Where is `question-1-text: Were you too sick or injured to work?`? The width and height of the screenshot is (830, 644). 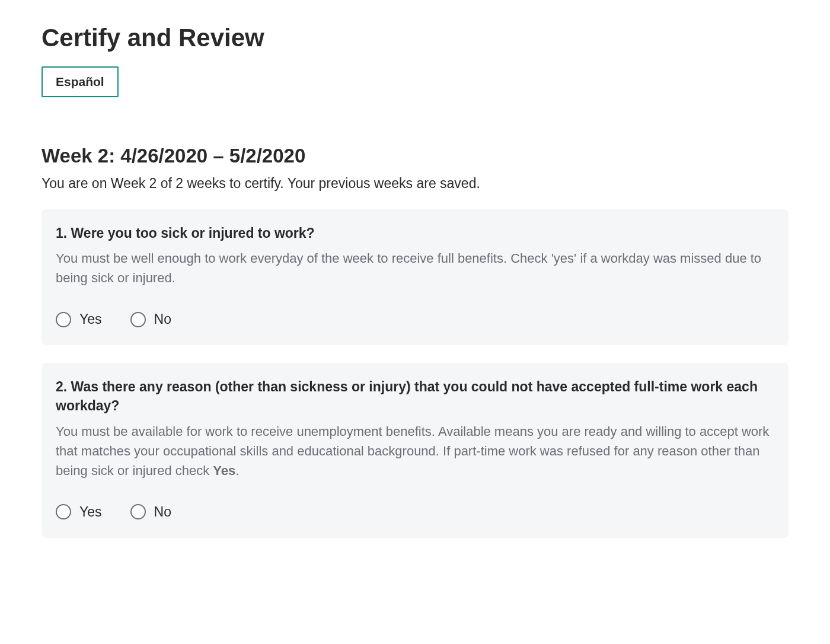
question-1-text: Were you too sick or injured to work? is located at coordinates (193, 233).